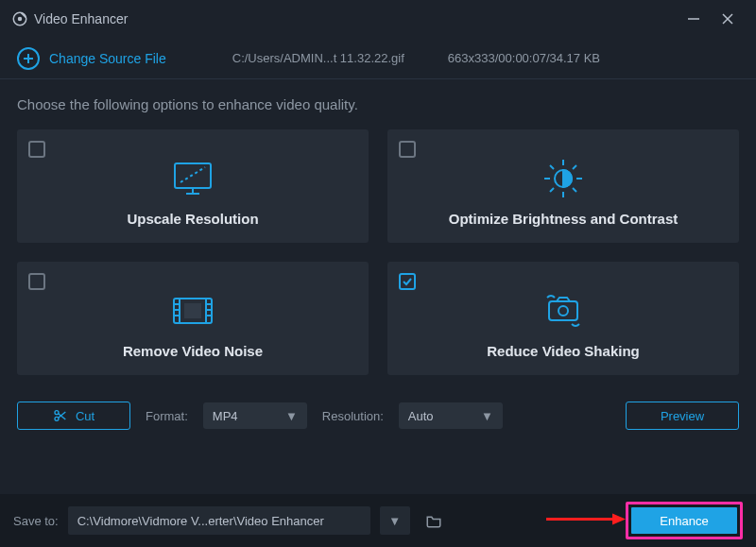 The width and height of the screenshot is (756, 547). Describe the element at coordinates (81, 19) in the screenshot. I see `window-title: Video Enhancer` at that location.